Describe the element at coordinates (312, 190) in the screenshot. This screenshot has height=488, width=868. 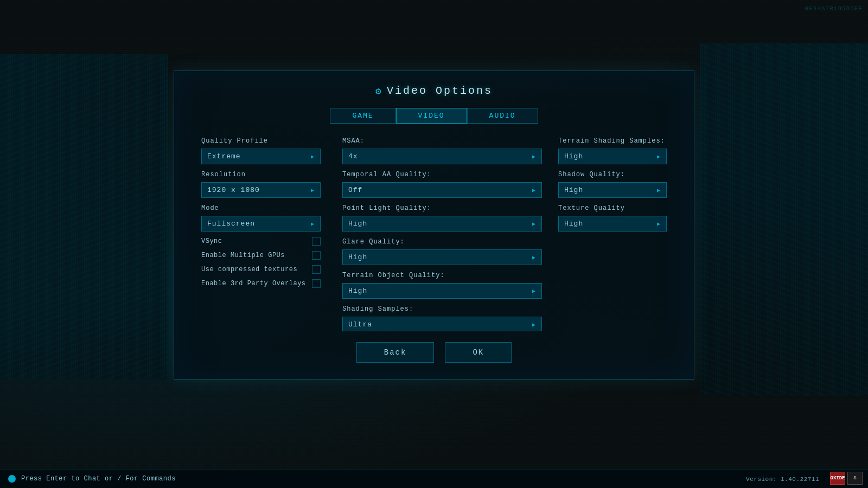
I see `chevron-right-icon-2: ▶` at that location.